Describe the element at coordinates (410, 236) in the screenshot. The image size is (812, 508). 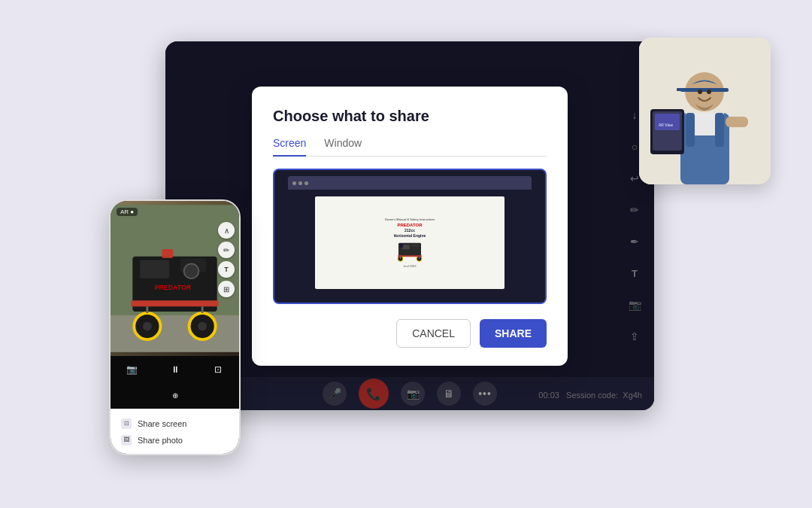
I see `mini-browser: Owner's Manual & Safety Instructions PRE…` at that location.